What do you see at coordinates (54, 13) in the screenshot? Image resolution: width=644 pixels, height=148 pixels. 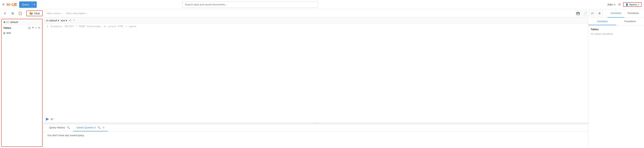 I see `name-placeholder: Add a name...` at bounding box center [54, 13].